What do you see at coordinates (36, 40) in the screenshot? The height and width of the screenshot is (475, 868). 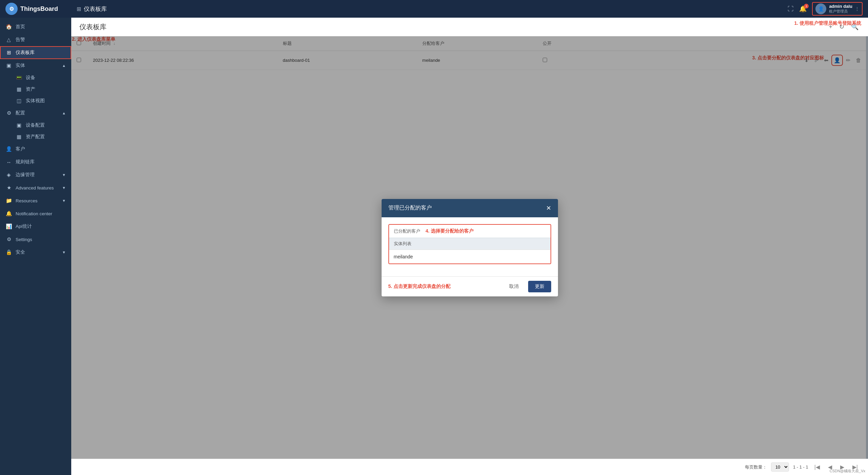 I see `sidebar-item-alerts: △ 告警` at bounding box center [36, 40].